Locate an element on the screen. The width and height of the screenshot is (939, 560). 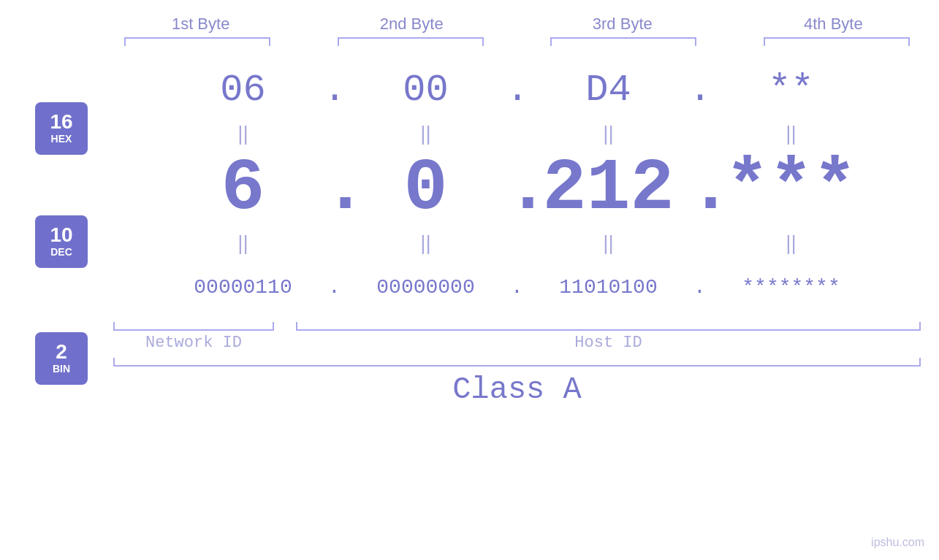
dec-badge: 10 DEC is located at coordinates (61, 242).